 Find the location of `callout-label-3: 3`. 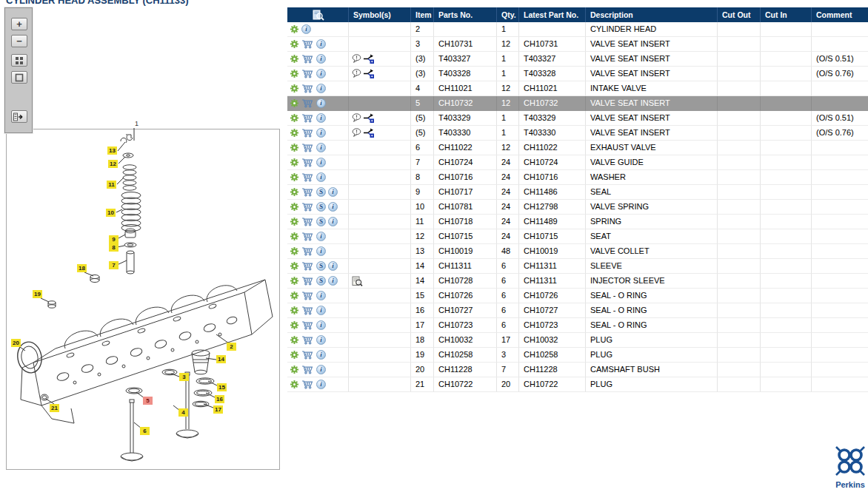

callout-label-3: 3 is located at coordinates (184, 377).